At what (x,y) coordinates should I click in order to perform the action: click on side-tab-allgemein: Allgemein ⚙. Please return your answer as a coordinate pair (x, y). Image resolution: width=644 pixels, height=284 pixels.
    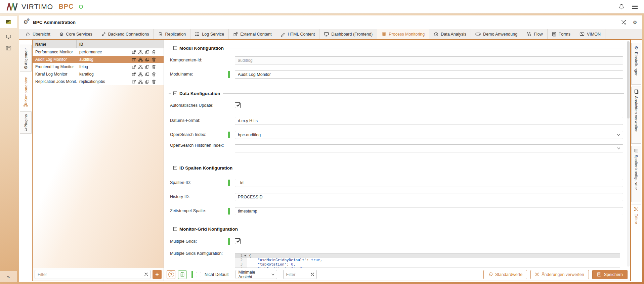
    Looking at the image, I should click on (26, 58).